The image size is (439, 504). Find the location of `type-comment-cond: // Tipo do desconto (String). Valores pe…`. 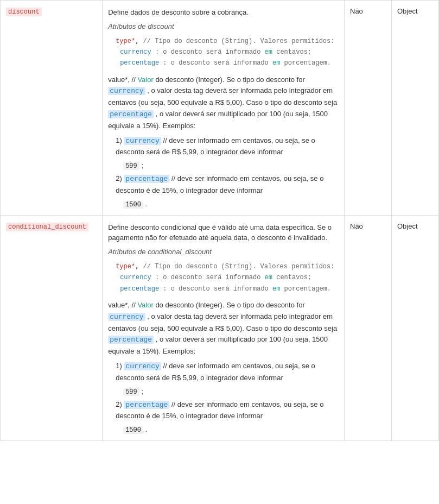

type-comment-cond: // Tipo do desconto (String). Valores pe… is located at coordinates (239, 267).